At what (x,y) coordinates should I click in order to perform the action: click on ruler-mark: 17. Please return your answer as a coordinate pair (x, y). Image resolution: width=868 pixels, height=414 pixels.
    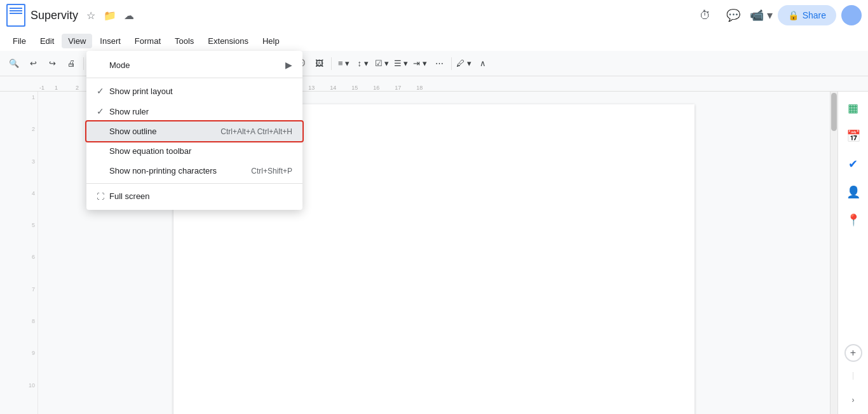
    Looking at the image, I should click on (398, 88).